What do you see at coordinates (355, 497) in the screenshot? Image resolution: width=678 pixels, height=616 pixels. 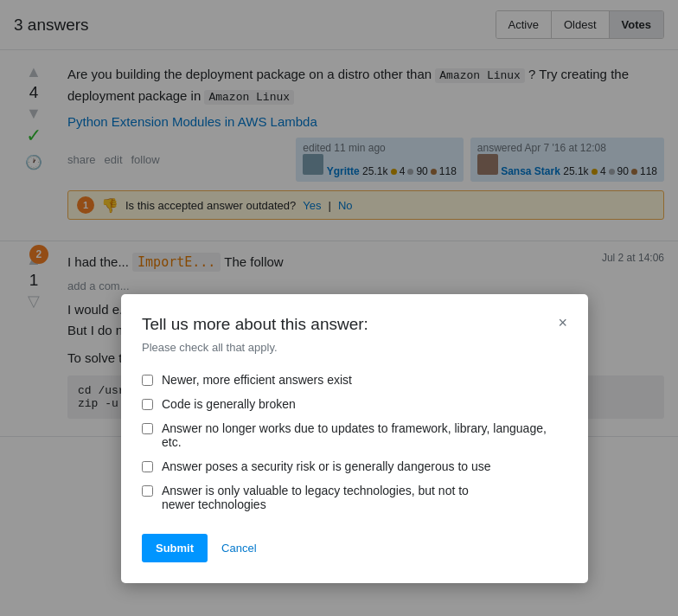 I see `modal-option-5: Answer is only valuable to legacy techno…` at bounding box center [355, 497].